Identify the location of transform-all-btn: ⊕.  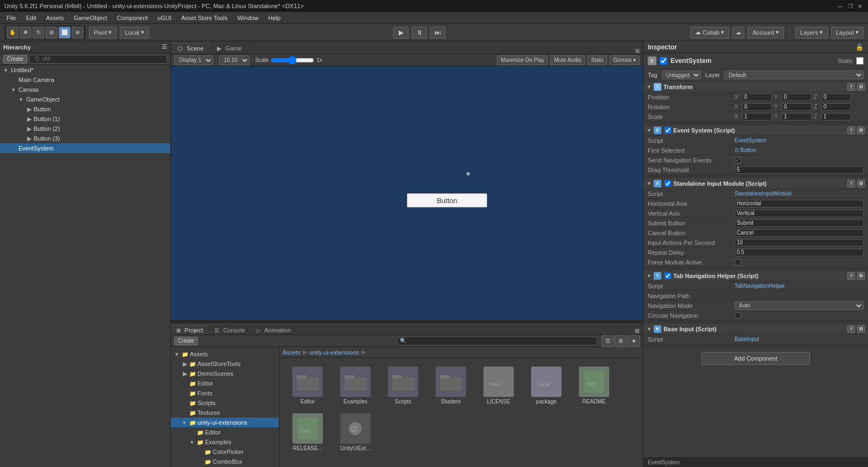
(78, 33).